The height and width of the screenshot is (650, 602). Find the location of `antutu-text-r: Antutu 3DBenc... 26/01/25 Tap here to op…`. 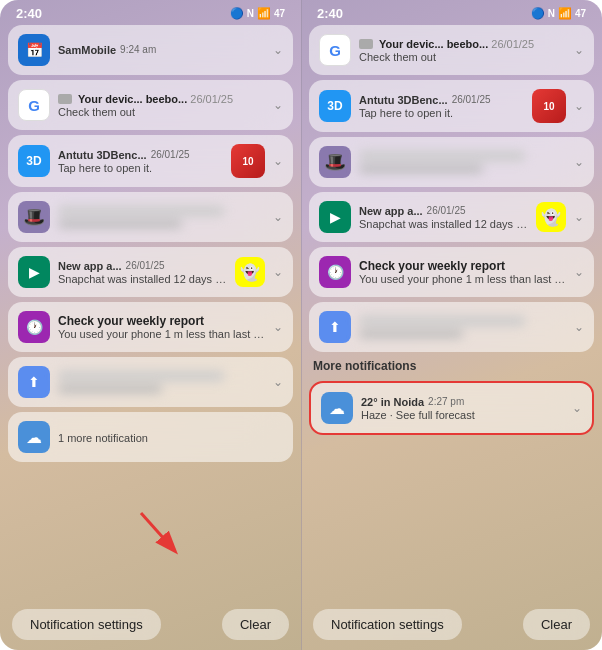

antutu-text-r: Antutu 3DBenc... 26/01/25 Tap here to op… is located at coordinates (442, 106).